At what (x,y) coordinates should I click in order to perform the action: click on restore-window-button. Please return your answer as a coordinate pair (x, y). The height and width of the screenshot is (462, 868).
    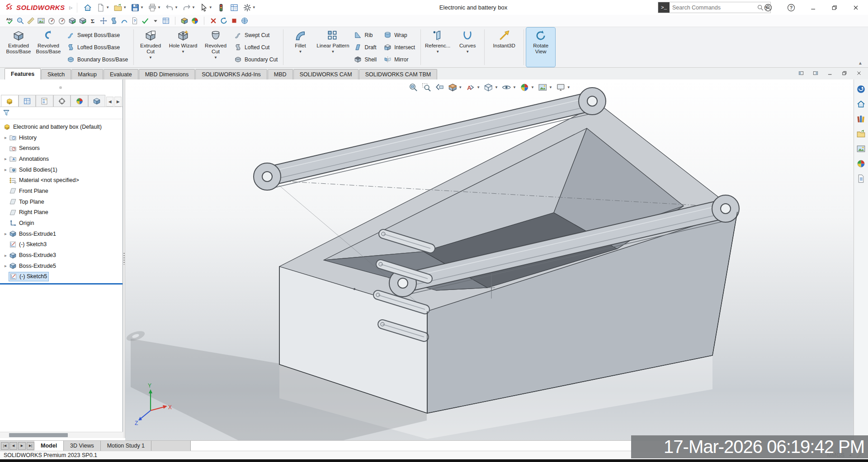
    Looking at the image, I should click on (835, 8).